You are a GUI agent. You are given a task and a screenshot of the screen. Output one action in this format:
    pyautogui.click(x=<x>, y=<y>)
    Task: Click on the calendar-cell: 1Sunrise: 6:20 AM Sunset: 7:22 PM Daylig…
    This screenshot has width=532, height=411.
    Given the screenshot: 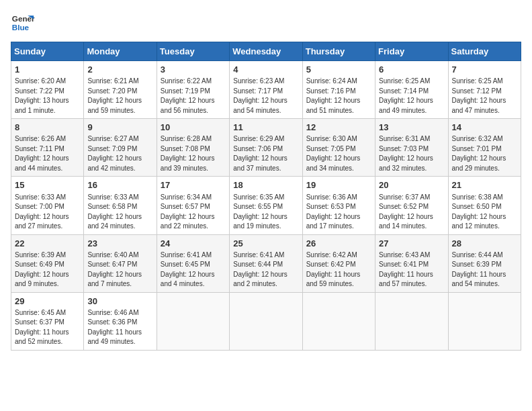 What is the action you would take?
    pyautogui.click(x=48, y=90)
    